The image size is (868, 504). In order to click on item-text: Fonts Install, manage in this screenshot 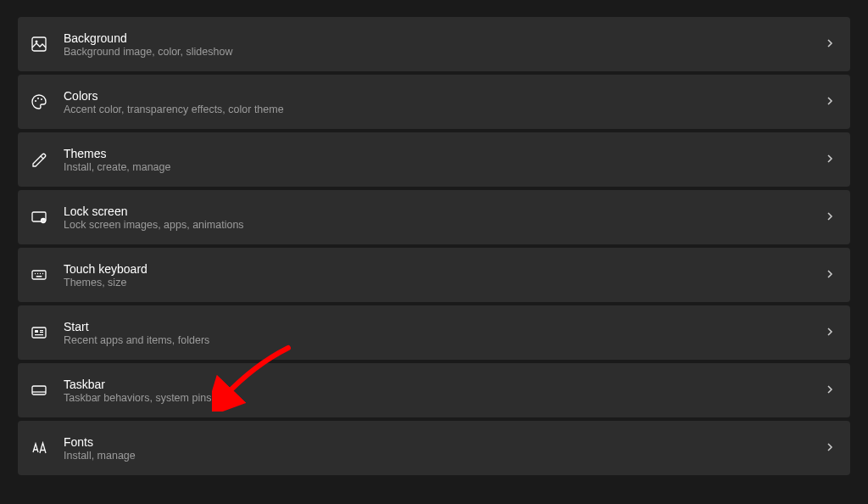, I will do `click(437, 448)`.